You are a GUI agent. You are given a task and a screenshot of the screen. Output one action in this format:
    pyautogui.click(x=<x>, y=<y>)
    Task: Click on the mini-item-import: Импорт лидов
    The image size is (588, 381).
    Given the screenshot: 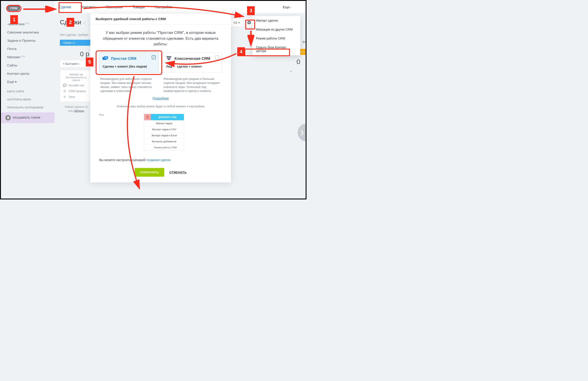 What is the action you would take?
    pyautogui.click(x=164, y=123)
    